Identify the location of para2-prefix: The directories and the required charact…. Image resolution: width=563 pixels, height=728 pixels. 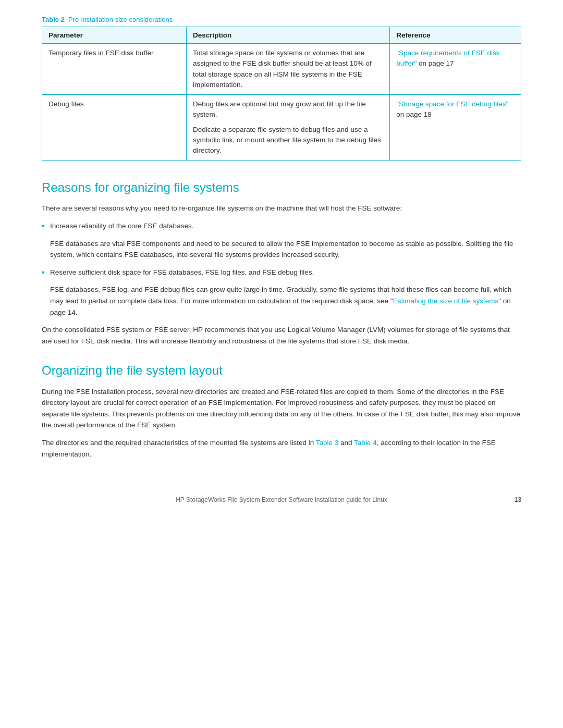
(179, 443).